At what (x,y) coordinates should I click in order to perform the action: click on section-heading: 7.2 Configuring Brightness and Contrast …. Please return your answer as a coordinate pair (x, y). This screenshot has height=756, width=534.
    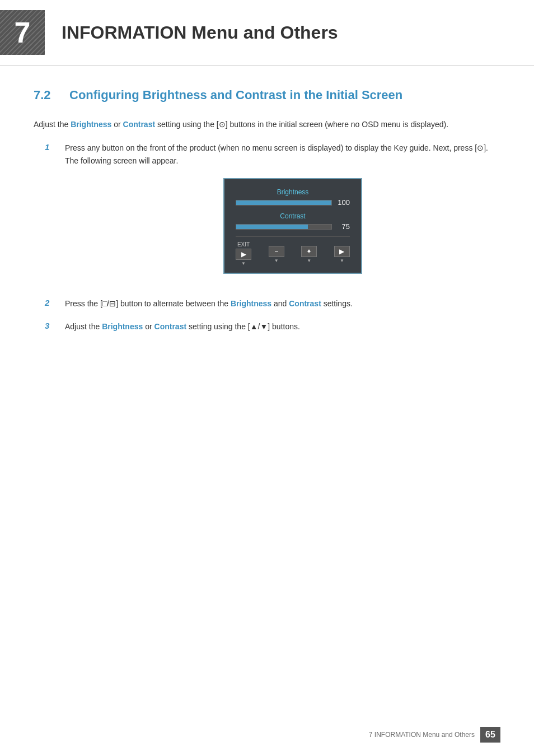
    Looking at the image, I should click on (267, 95).